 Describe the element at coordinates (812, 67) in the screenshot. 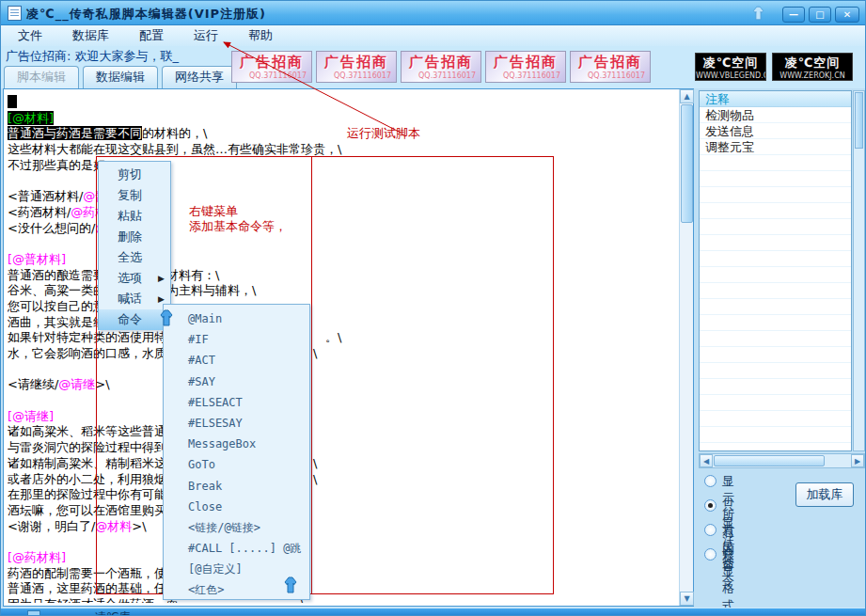

I see `space-banner-1: 凌℃空间WWW.ZEROKJ.CN` at that location.